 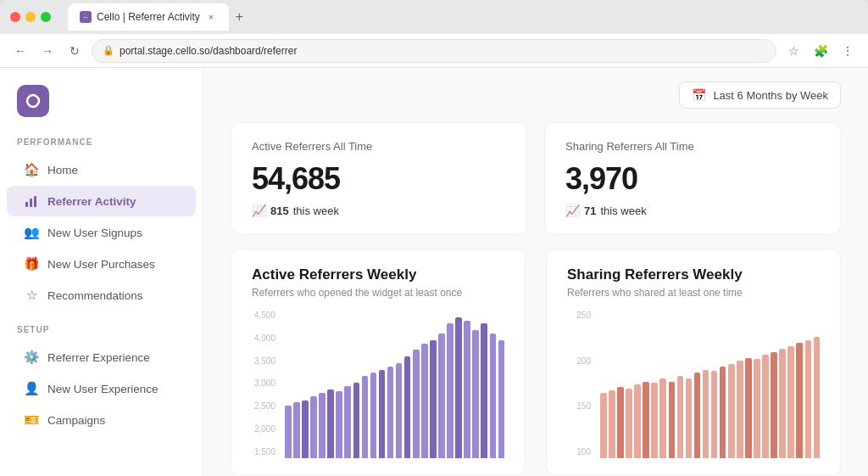 What do you see at coordinates (31, 264) in the screenshot?
I see `gift-icon: 🎁` at bounding box center [31, 264].